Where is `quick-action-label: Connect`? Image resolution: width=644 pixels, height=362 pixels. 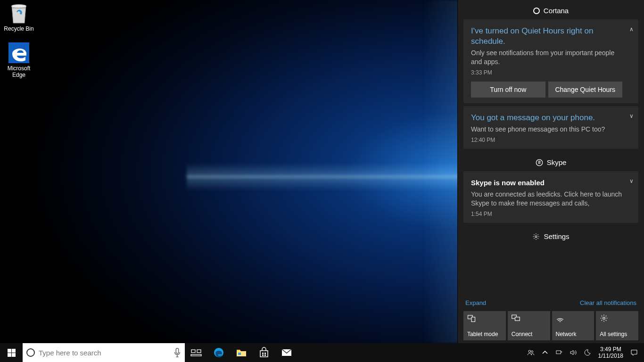
quick-action-label: Connect is located at coordinates (529, 334).